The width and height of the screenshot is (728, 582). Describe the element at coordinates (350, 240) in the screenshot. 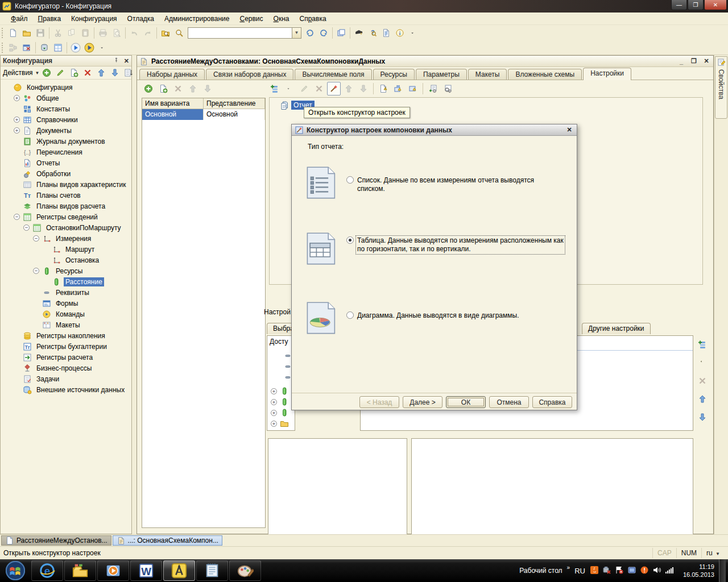

I see `radio-selected` at that location.